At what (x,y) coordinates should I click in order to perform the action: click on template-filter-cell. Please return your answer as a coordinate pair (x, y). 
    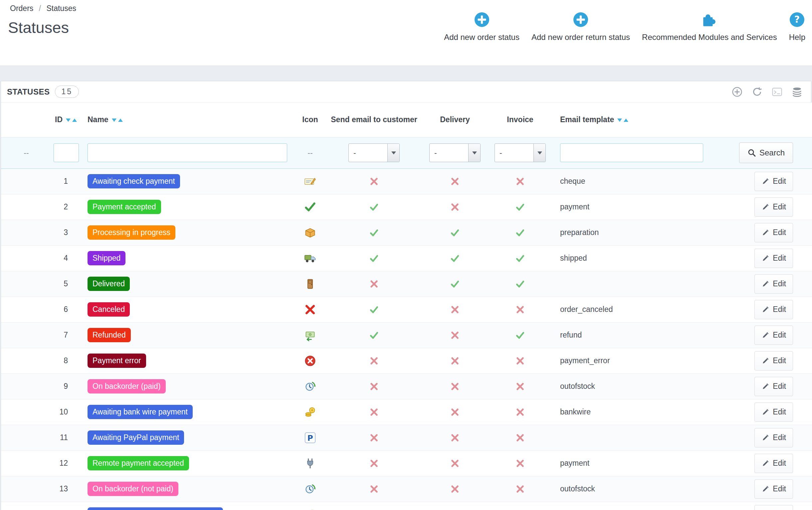
    Looking at the image, I should click on (641, 153).